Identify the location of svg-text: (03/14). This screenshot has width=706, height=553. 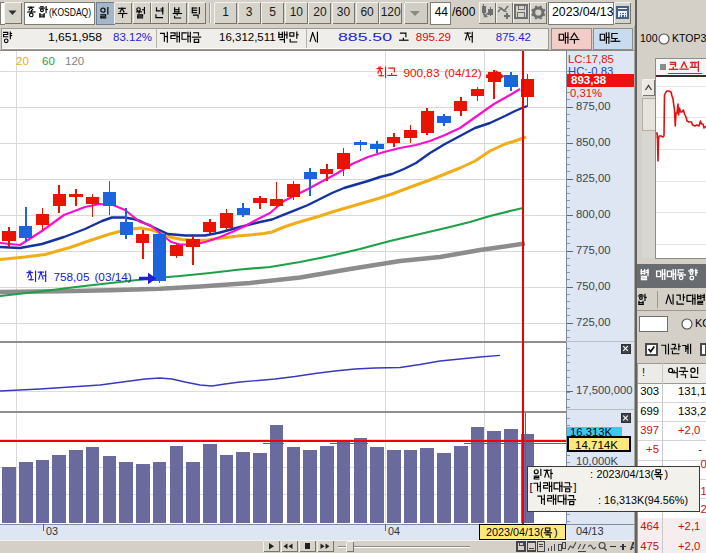
(112, 277).